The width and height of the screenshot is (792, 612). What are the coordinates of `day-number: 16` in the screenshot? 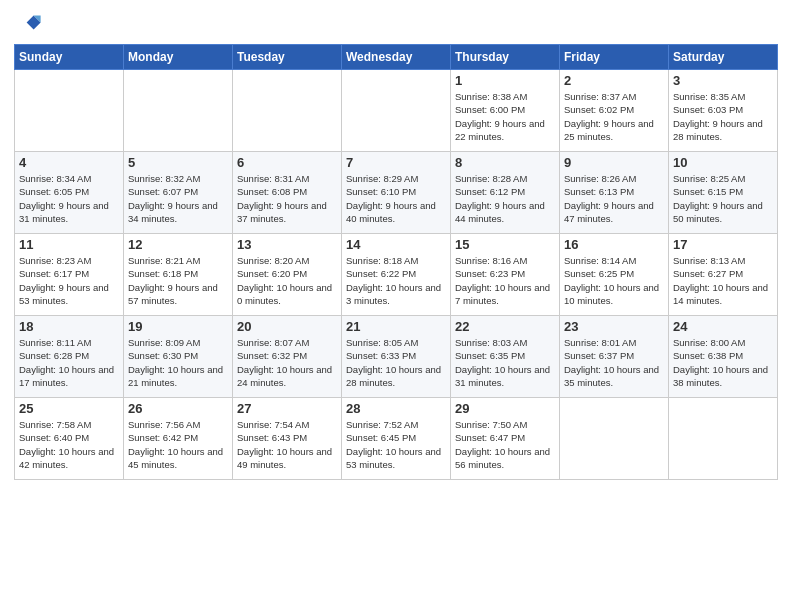 It's located at (614, 244).